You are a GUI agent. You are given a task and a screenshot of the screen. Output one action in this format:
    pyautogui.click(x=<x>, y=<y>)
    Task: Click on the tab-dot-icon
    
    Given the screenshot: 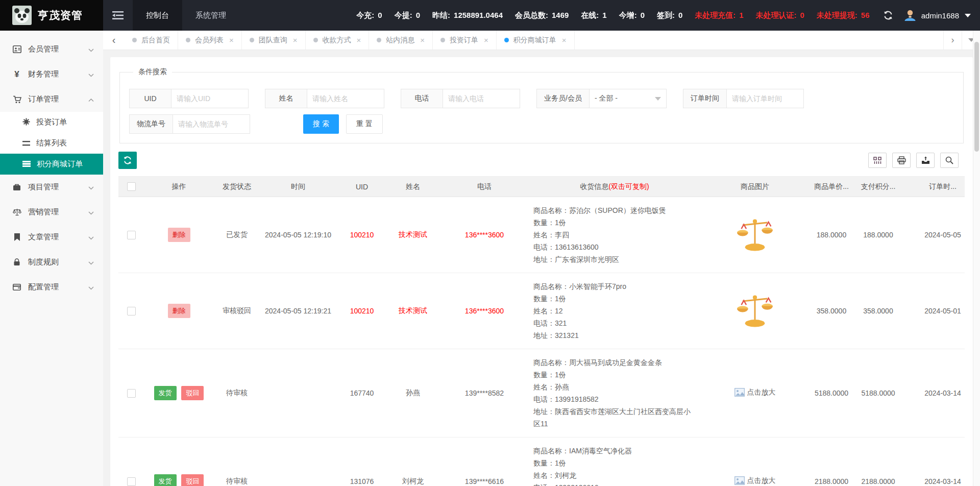 What is the action you would take?
    pyautogui.click(x=315, y=40)
    